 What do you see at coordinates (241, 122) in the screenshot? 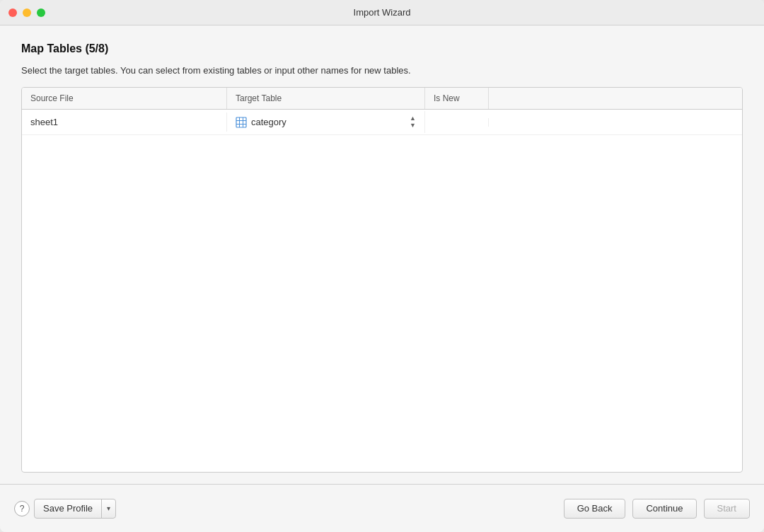
I see `table-icon` at bounding box center [241, 122].